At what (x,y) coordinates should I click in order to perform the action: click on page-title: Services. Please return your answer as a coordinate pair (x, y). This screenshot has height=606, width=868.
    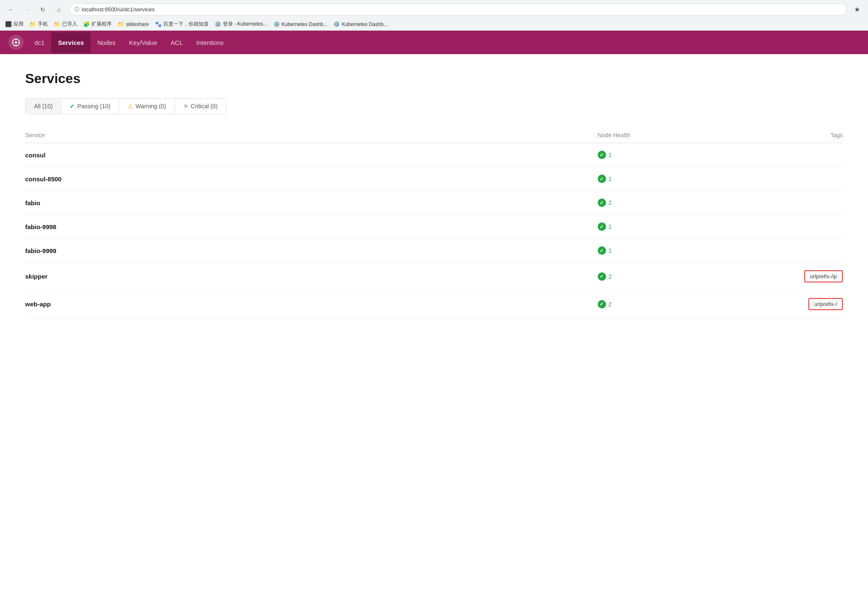
    Looking at the image, I should click on (434, 79).